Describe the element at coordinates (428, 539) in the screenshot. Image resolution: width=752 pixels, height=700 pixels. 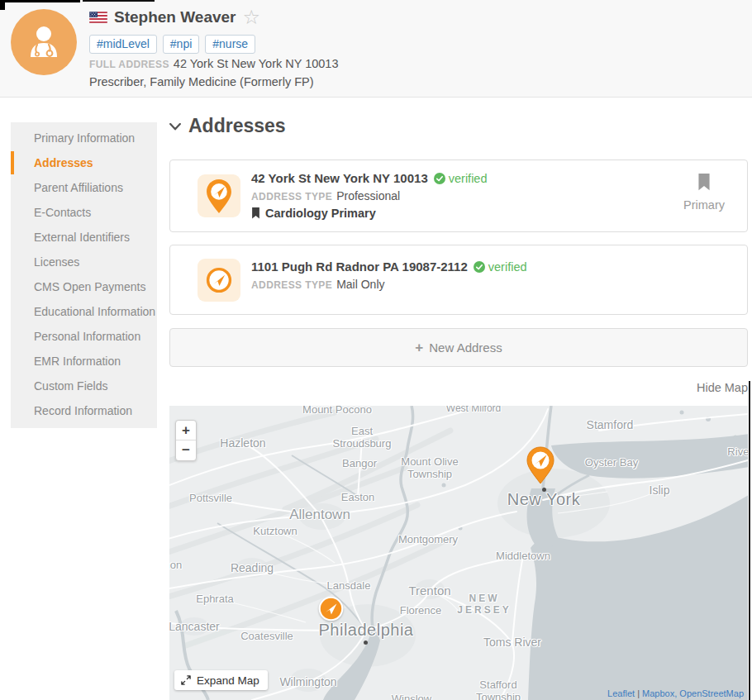
I see `map-label: Montgomery` at that location.